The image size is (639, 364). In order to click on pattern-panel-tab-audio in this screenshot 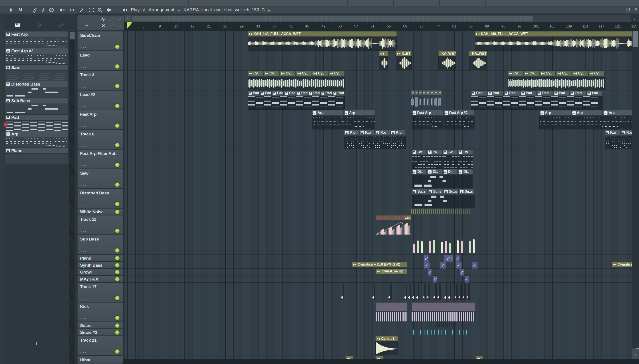, I will do `click(40, 25)`.